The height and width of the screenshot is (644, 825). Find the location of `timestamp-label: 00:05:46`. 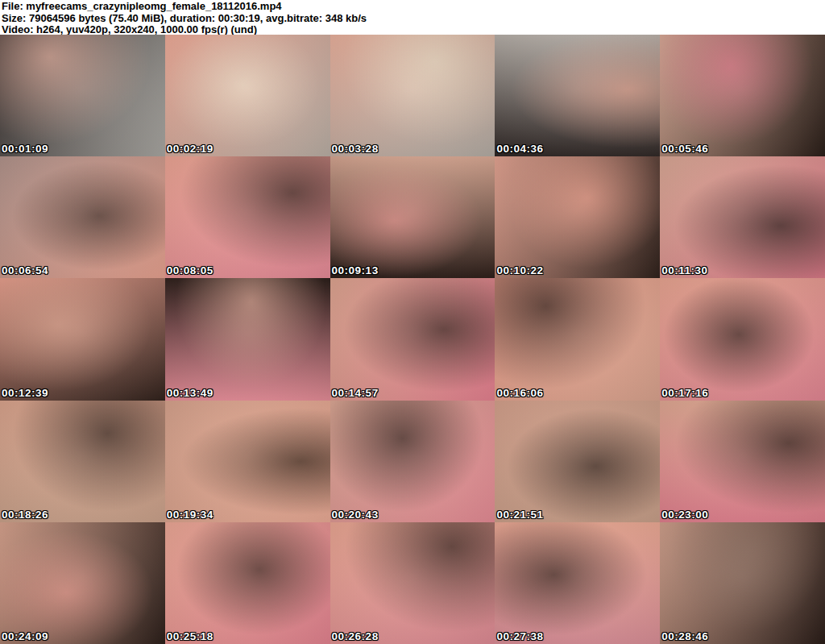

timestamp-label: 00:05:46 is located at coordinates (685, 148).